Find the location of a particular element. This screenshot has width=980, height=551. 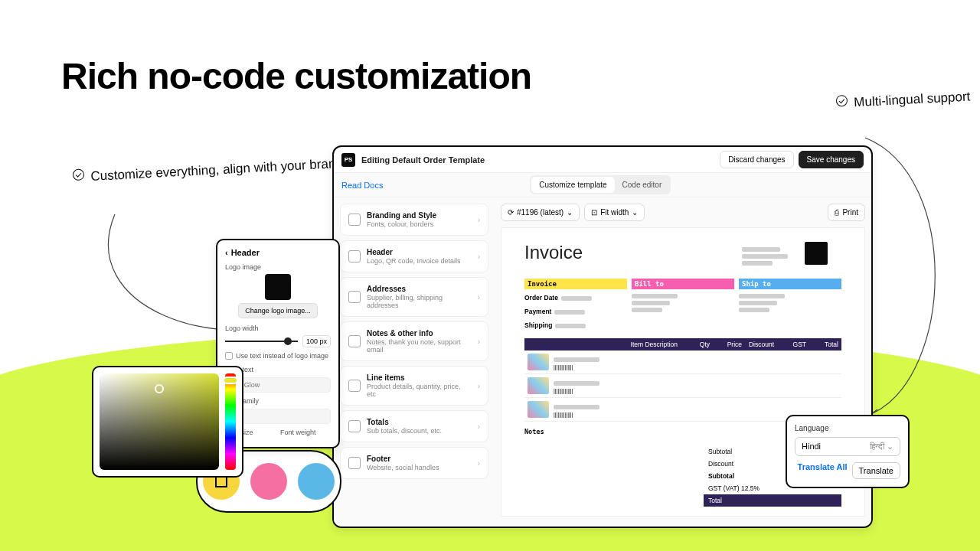

swatch-blue is located at coordinates (316, 481).